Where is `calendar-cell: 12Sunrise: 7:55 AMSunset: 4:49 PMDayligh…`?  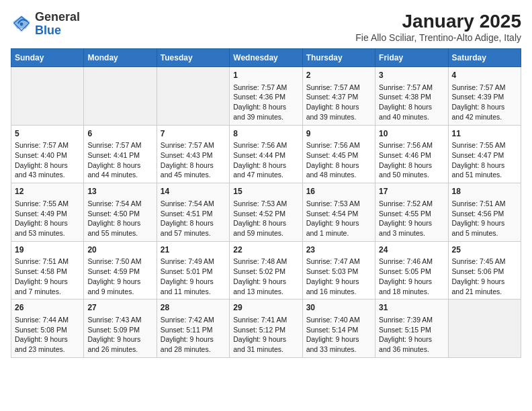
calendar-cell: 12Sunrise: 7:55 AMSunset: 4:49 PMDayligh… is located at coordinates (48, 212).